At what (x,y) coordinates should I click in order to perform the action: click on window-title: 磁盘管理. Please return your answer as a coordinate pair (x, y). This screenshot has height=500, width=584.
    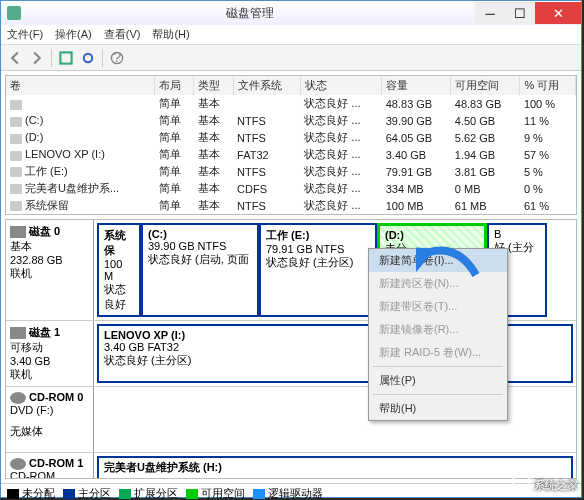
    Looking at the image, I should click on (250, 14).